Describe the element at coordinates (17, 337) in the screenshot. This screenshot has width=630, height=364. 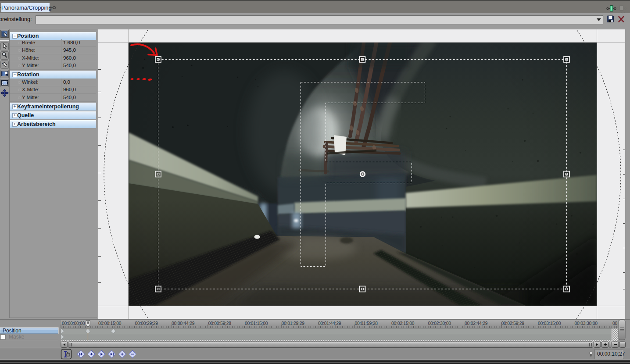
I see `svg-text: Maske` at that location.